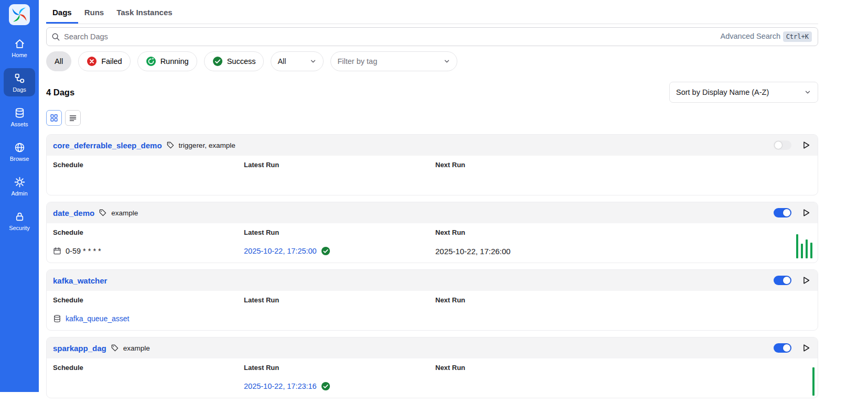 The image size is (868, 414). Describe the element at coordinates (94, 12) in the screenshot. I see `tab-runs: Runs` at that location.